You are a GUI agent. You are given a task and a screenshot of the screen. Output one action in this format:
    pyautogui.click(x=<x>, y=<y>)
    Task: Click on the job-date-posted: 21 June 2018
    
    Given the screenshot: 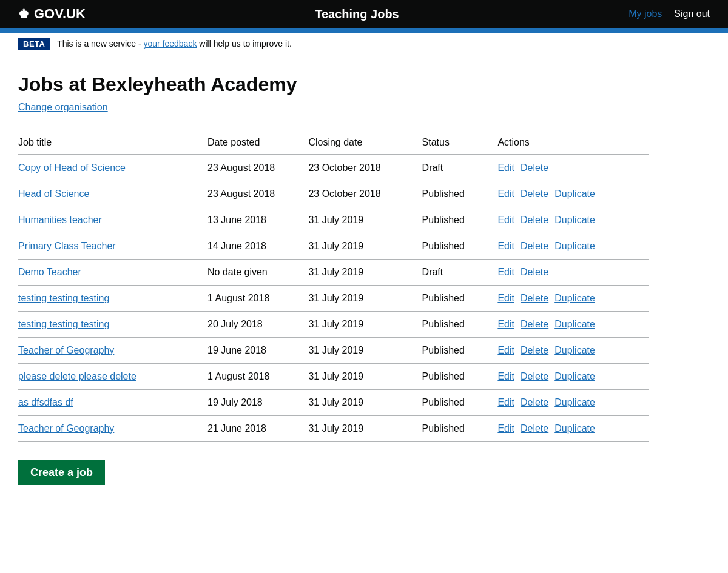 What is the action you would take?
    pyautogui.click(x=258, y=429)
    